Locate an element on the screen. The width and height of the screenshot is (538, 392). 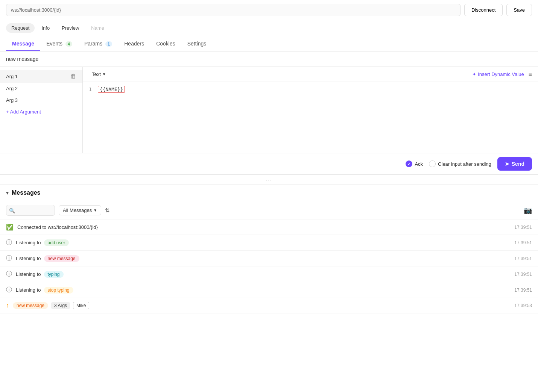
tab-params: Params 1 is located at coordinates (98, 44).